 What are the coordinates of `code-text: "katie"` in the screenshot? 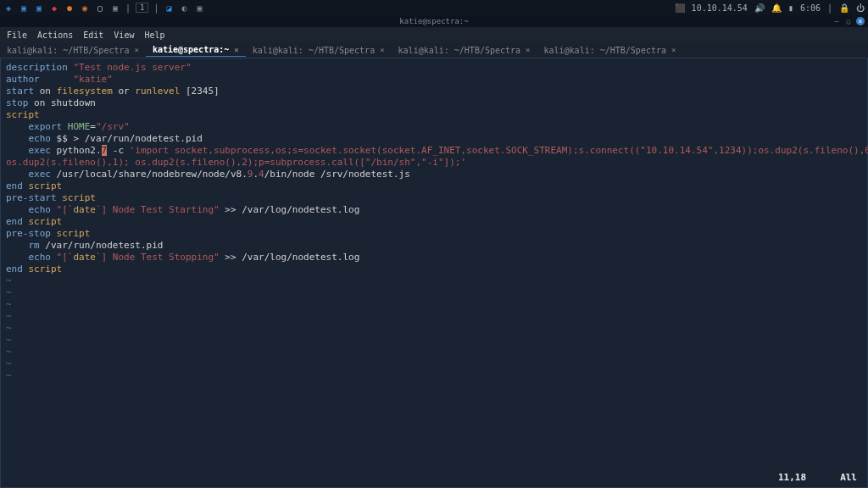 It's located at (92, 80).